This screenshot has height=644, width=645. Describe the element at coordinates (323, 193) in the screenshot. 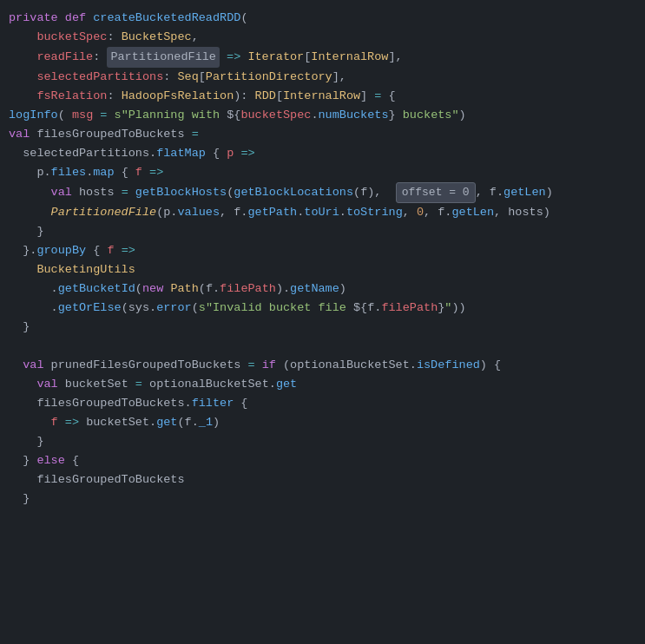

I see `code-line-10: val hosts = getBlockHosts ( getBlockLoca…` at that location.